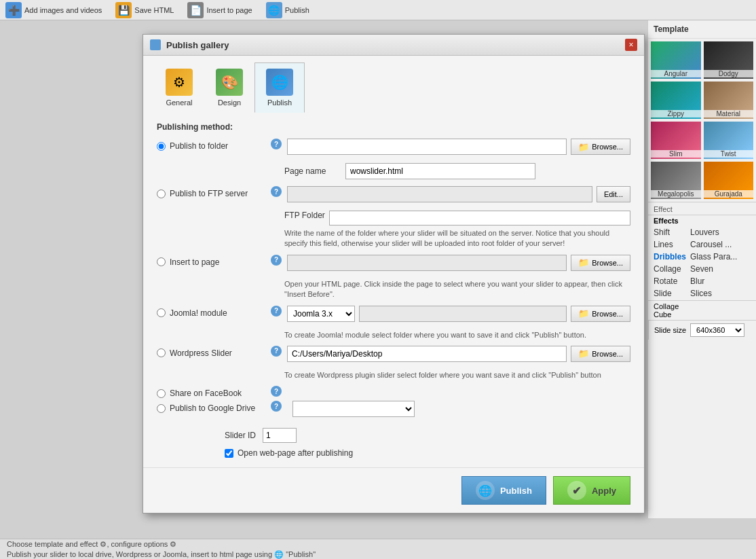 Image resolution: width=756 pixels, height=559 pixels. Describe the element at coordinates (162, 262) in the screenshot. I see `method-insert-radio` at that location.